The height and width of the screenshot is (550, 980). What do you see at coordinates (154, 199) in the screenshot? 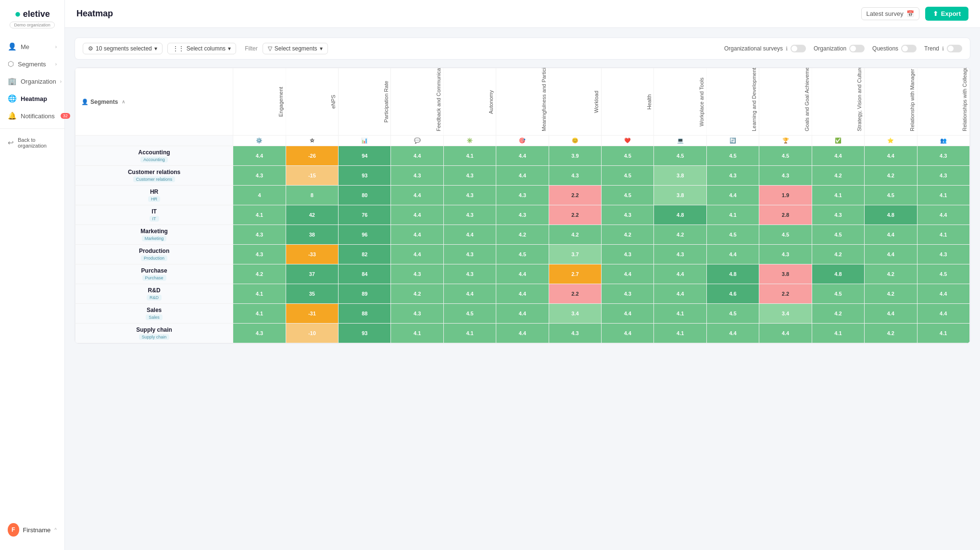
I see `segment-tag: HR` at bounding box center [154, 199].